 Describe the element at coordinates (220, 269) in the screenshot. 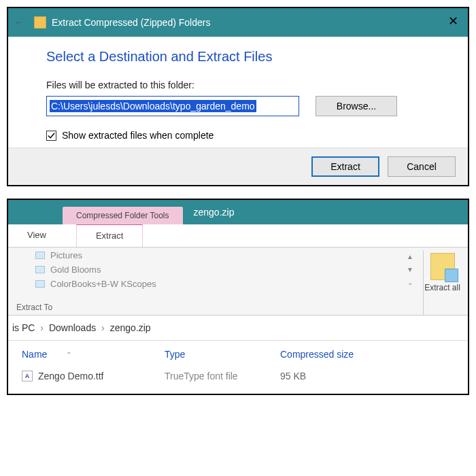

I see `destination-item: Gold Blooms` at that location.